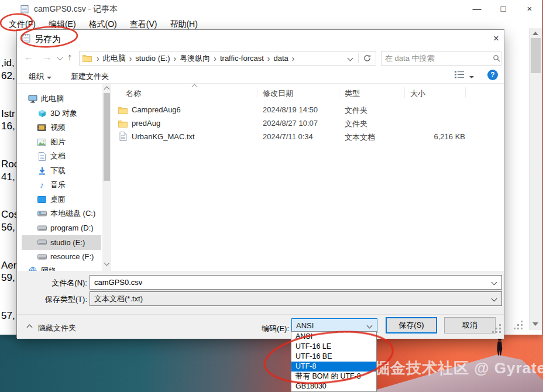 This screenshot has height=392, width=543. I want to click on savetype-dropdown: 文本文档(*.txt), so click(296, 298).